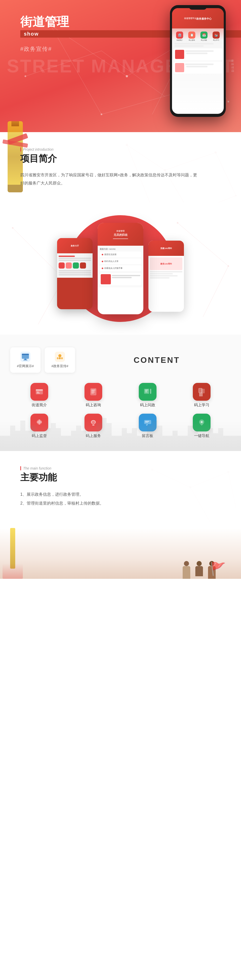 This screenshot has height=980, width=241. I want to click on feature-label-7: 留言板, so click(147, 436).